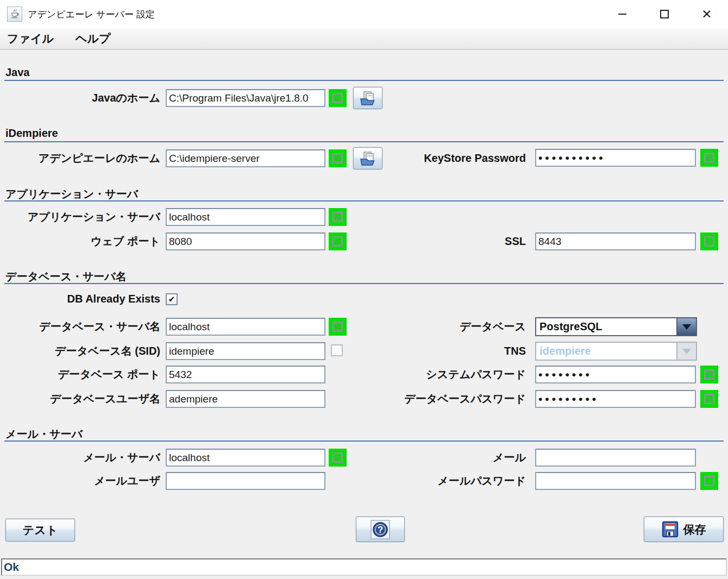 The height and width of the screenshot is (579, 728). I want to click on db-password-verified-checkbox, so click(710, 399).